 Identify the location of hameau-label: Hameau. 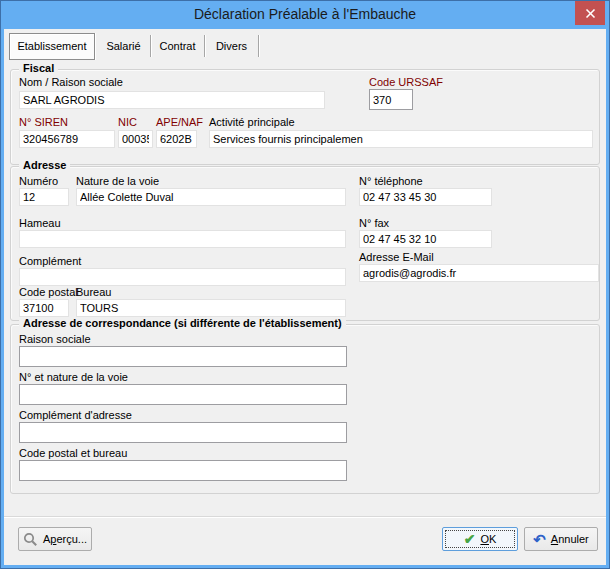
(40, 223).